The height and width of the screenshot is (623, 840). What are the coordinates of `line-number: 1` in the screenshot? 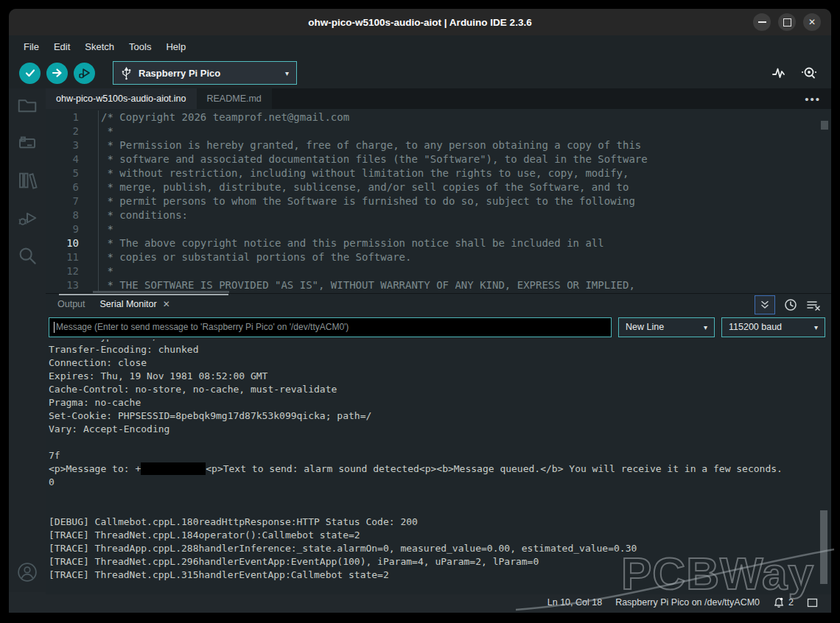 It's located at (62, 118).